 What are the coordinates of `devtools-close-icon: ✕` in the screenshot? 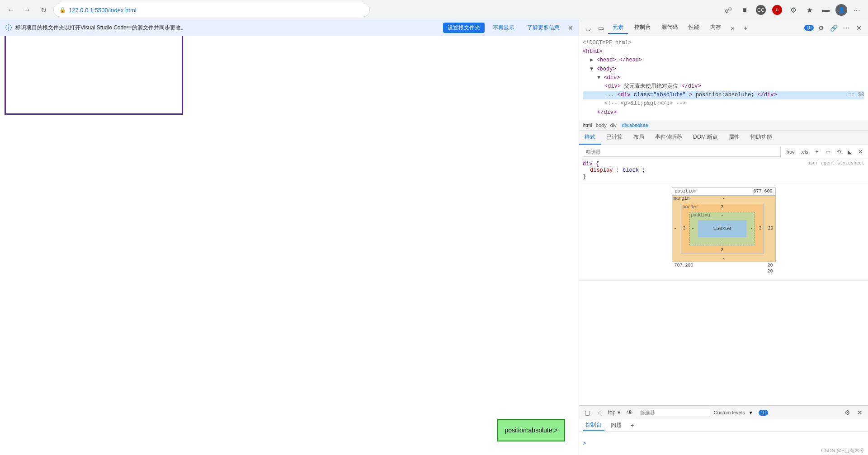 It's located at (859, 28).